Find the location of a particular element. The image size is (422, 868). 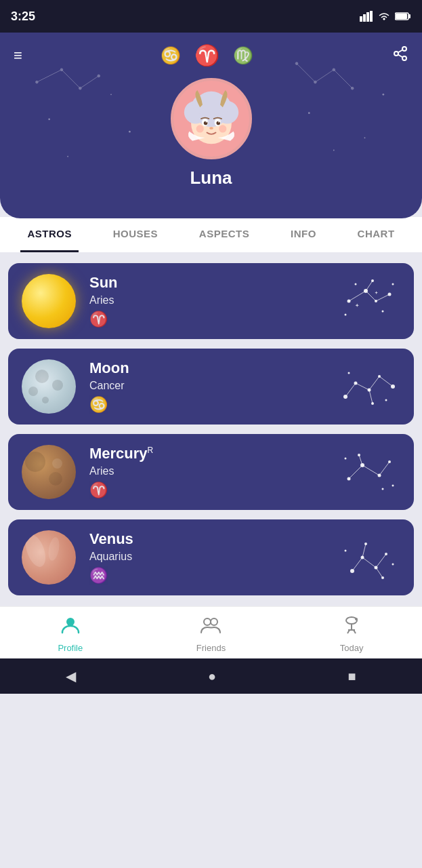

tab-aspects: ASPECTS is located at coordinates (224, 235).